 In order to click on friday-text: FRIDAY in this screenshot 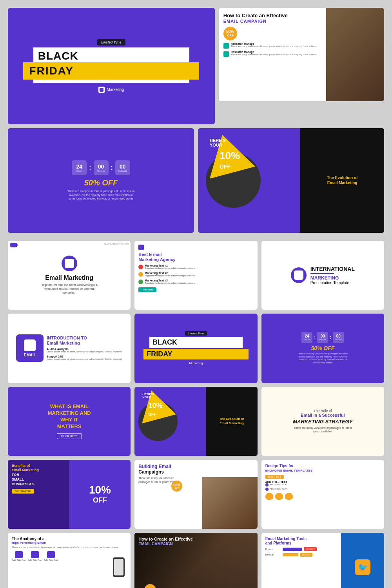, I will do `click(51, 71)`.